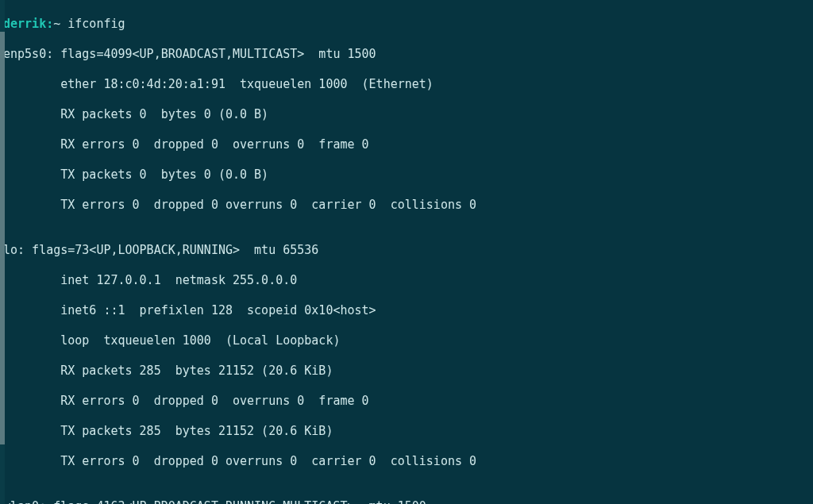  What do you see at coordinates (406, 311) in the screenshot?
I see `output-line: inet6 ::1 prefixlen 128 scopeid 0x10<hos…` at bounding box center [406, 311].